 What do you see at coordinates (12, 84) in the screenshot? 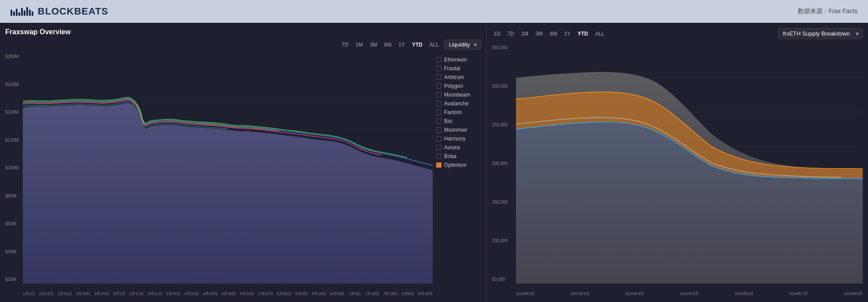
I see `y-label-2: $160M` at bounding box center [12, 84].